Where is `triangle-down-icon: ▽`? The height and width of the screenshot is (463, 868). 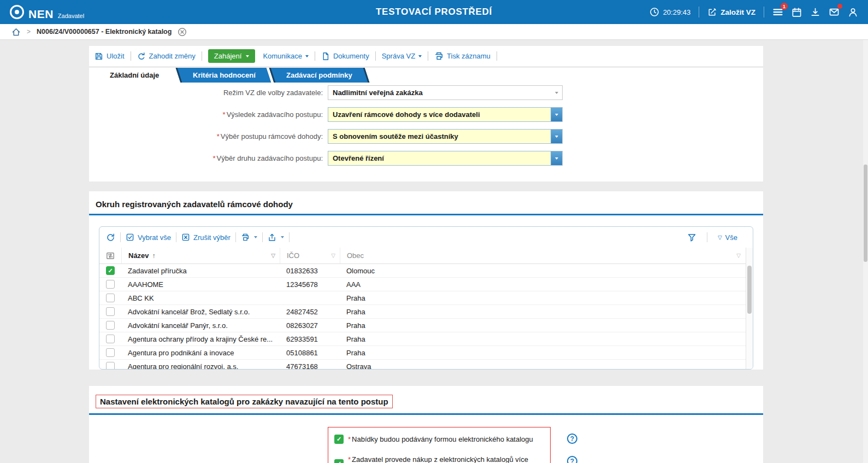 triangle-down-icon: ▽ is located at coordinates (720, 237).